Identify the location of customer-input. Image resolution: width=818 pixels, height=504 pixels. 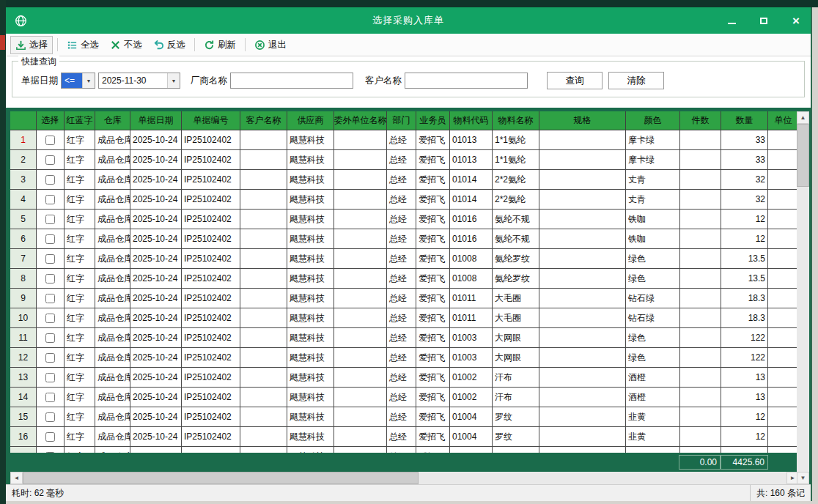
(466, 81).